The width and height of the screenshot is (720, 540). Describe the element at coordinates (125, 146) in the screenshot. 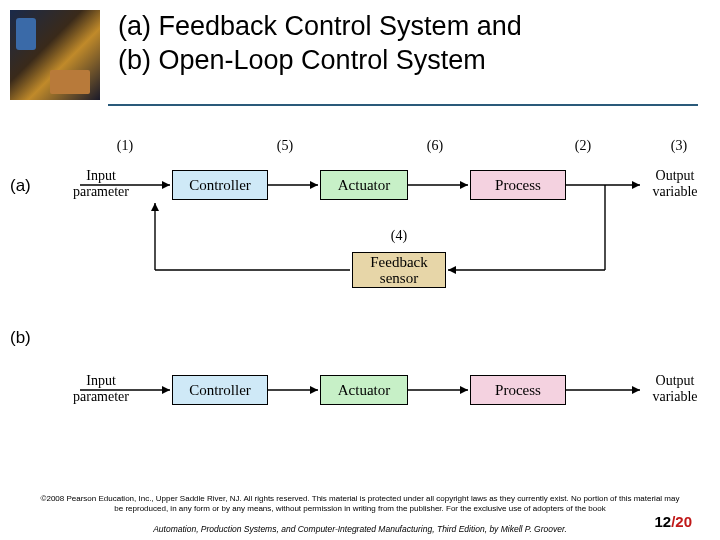

I see `marker-1: (1)` at that location.